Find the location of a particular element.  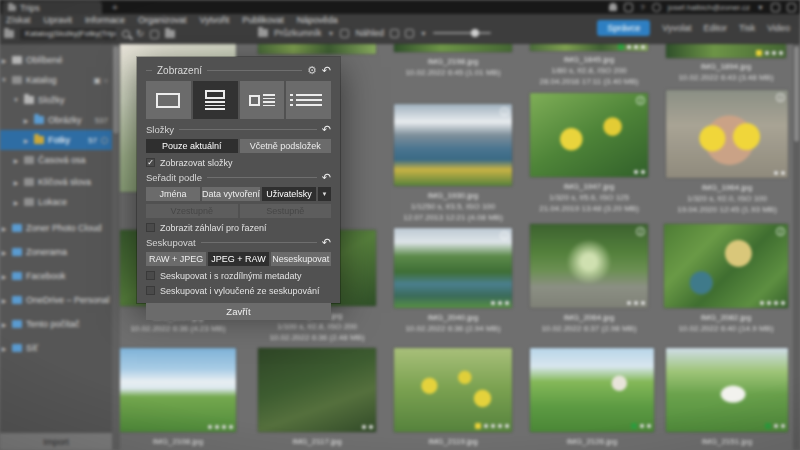

share-icon is located at coordinates (394, 34).